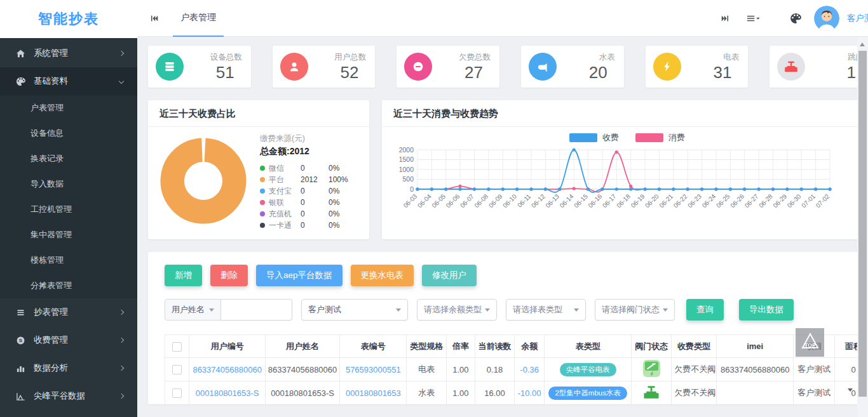  I want to click on tab-user-meter-management: 户表管理, so click(198, 18).